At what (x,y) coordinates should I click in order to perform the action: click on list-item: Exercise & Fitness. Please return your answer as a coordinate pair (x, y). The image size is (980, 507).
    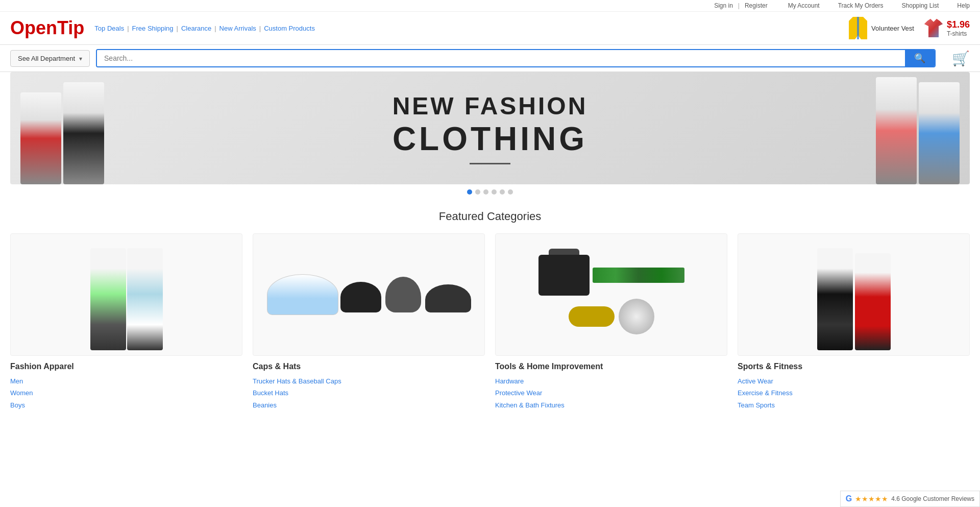
    Looking at the image, I should click on (853, 393).